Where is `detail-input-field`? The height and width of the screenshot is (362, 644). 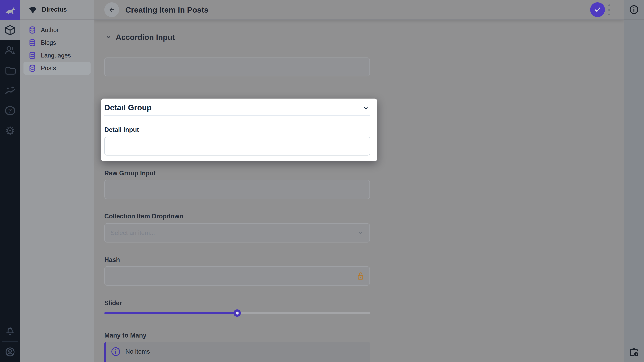
detail-input-field is located at coordinates (237, 146).